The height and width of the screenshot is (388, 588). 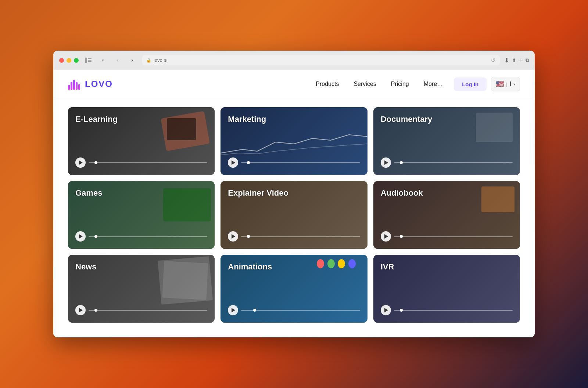 I want to click on minimize-button, so click(x=69, y=60).